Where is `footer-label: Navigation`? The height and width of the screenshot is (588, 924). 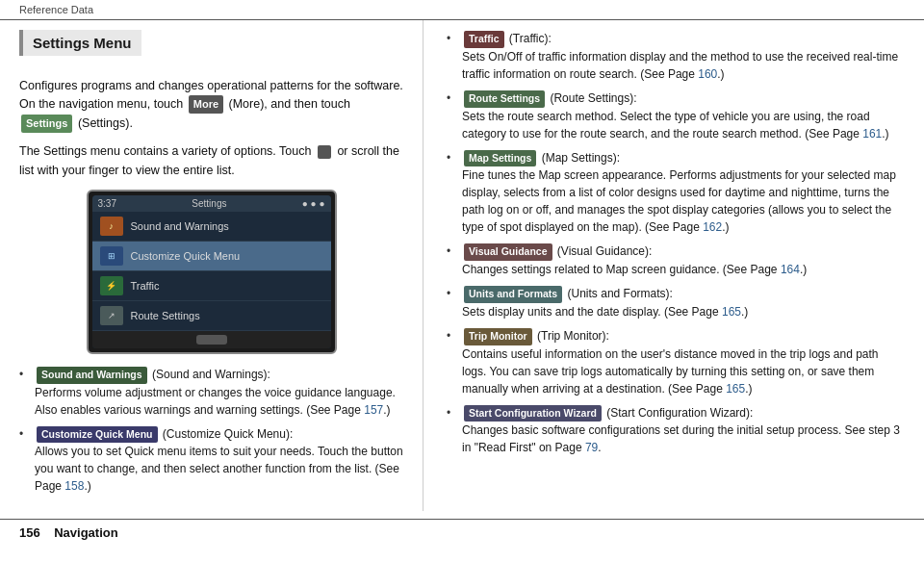 footer-label: Navigation is located at coordinates (86, 533).